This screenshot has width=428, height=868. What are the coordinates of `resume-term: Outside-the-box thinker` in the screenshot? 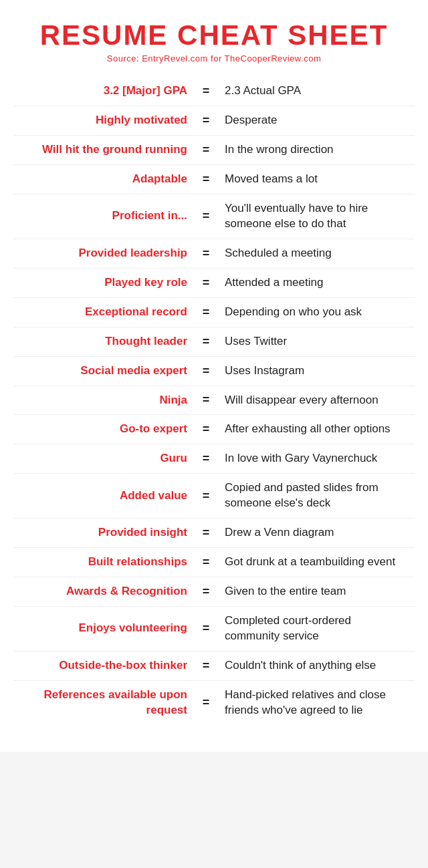 It's located at (107, 666).